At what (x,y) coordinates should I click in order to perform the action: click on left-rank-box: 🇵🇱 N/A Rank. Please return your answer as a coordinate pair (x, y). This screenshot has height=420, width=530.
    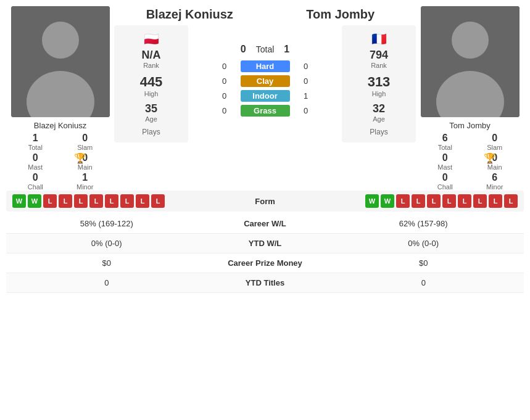
    Looking at the image, I should click on (151, 51).